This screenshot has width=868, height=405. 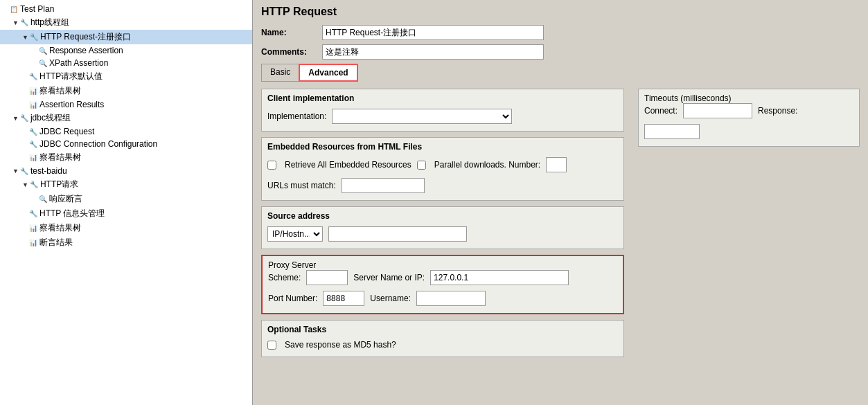 I want to click on port-label: Port Number:, so click(x=292, y=298).